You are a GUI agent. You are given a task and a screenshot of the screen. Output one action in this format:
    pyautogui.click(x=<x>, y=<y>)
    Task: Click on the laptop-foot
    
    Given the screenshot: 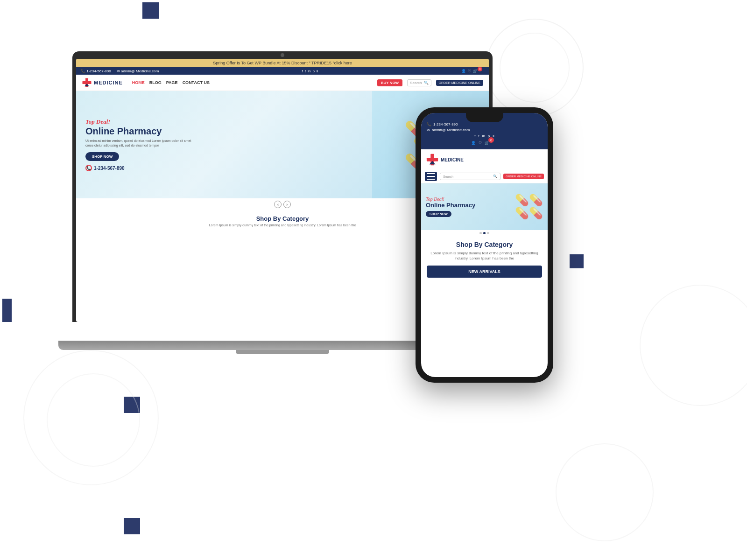 What is the action you would take?
    pyautogui.click(x=282, y=352)
    